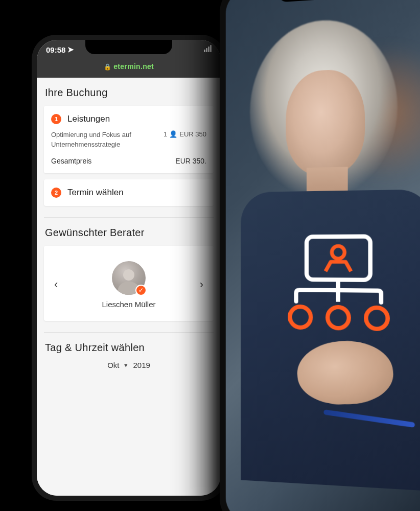 The height and width of the screenshot is (511, 420). I want to click on step1-title: Leistungen, so click(89, 119).